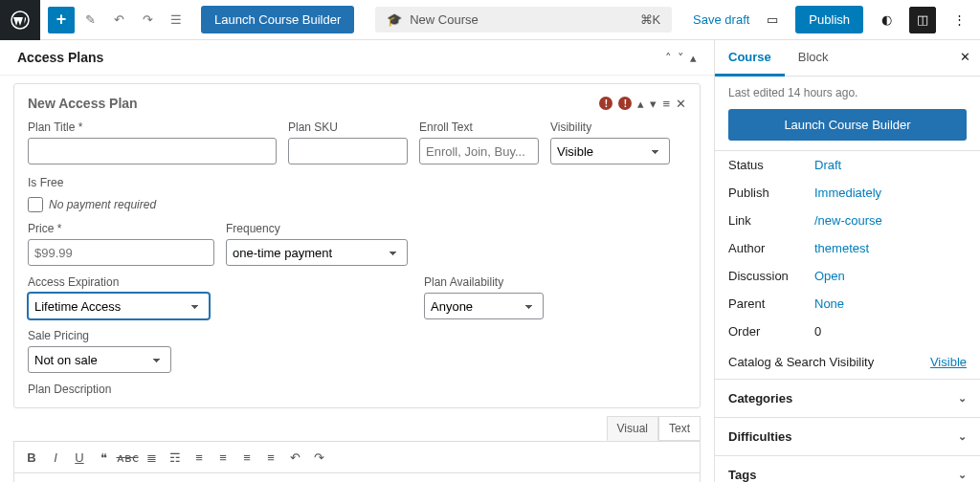 The image size is (980, 482). Describe the element at coordinates (523, 19) in the screenshot. I see `center-title-bar: 🎓New Course ⌘K` at that location.